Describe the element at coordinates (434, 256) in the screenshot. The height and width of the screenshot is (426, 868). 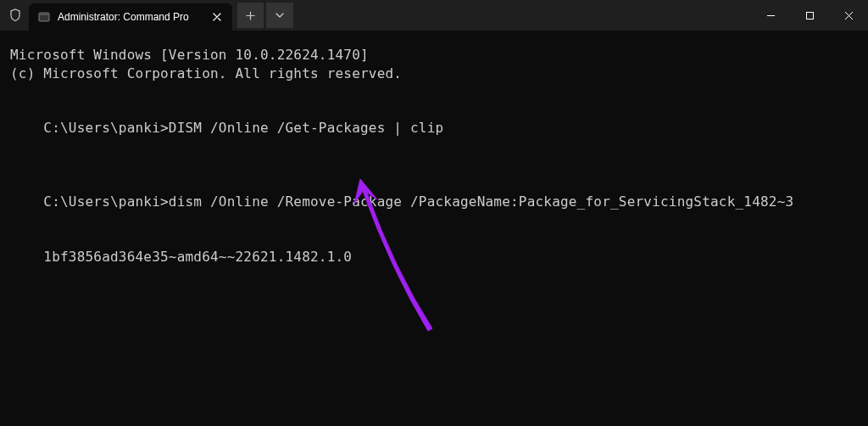
I see `command-line-2-wrapped: 1bf3856ad364e35~amd64~~22621.1482.1.0` at that location.